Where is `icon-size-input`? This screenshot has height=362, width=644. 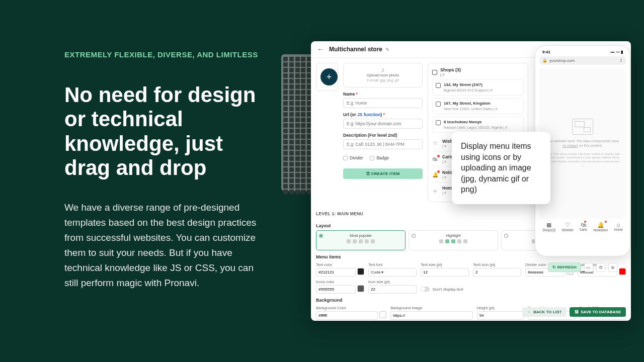 icon-size-input is located at coordinates (392, 290).